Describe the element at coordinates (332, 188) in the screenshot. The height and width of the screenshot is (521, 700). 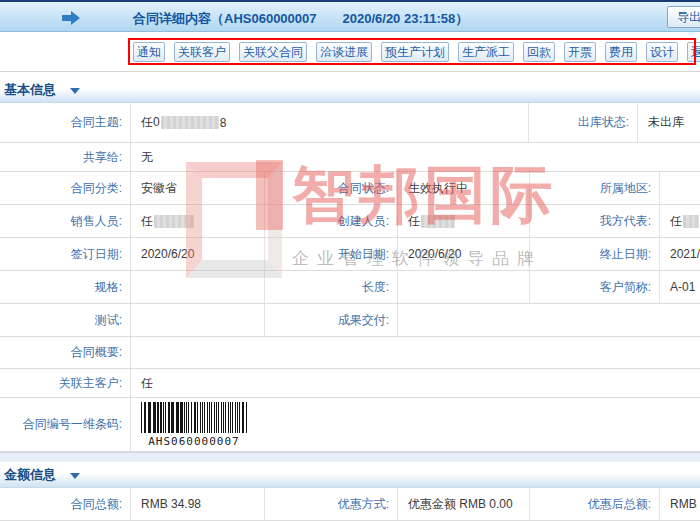
I see `contract-status-label: 合同状态:` at that location.